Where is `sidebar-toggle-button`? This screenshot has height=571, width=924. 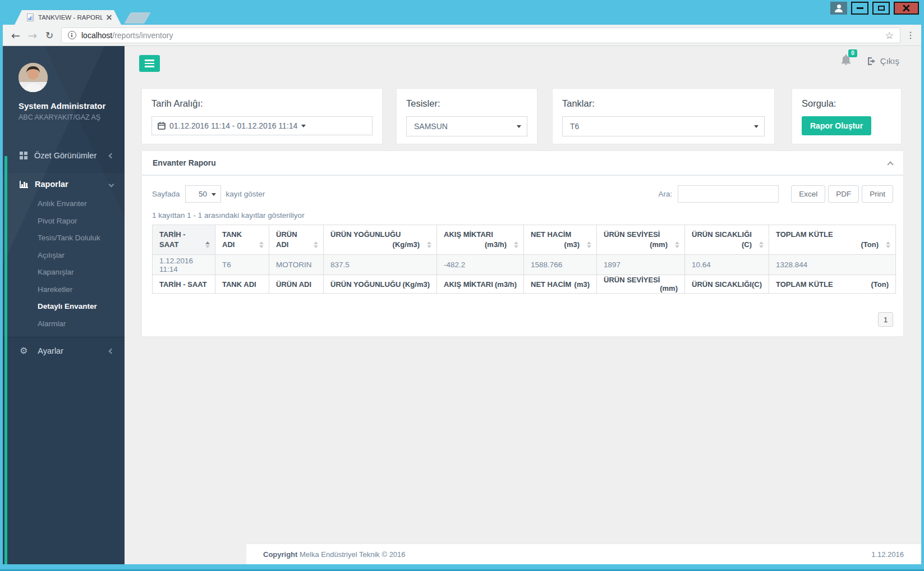 sidebar-toggle-button is located at coordinates (149, 63).